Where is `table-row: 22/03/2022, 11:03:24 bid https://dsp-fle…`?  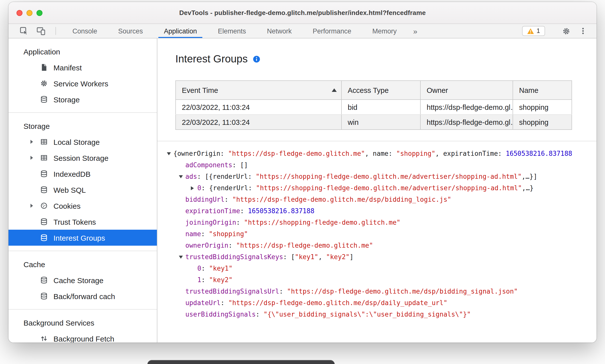 table-row: 22/03/2022, 11:03:24 bid https://dsp-fle… is located at coordinates (374, 107).